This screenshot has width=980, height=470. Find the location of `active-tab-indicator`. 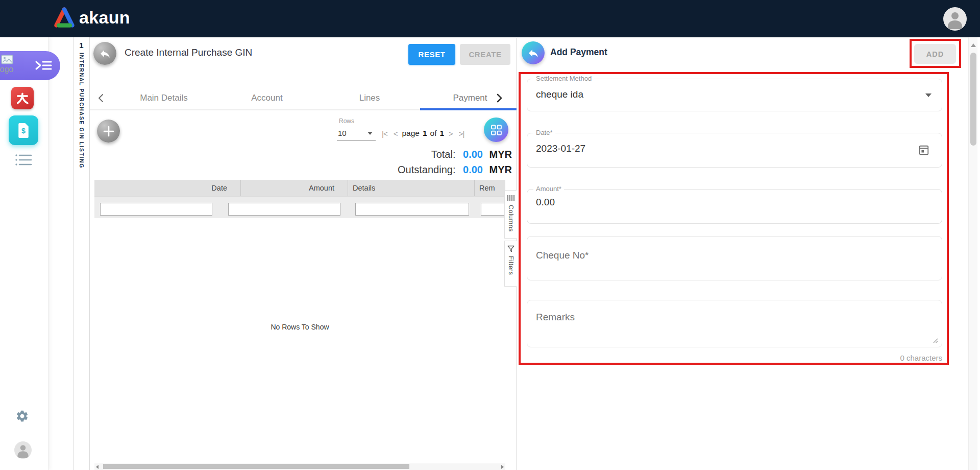

active-tab-indicator is located at coordinates (469, 109).